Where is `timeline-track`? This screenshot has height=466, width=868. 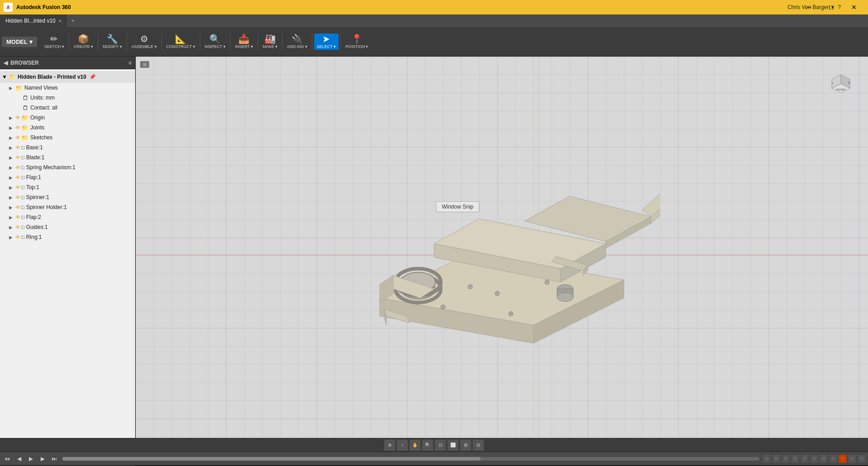 timeline-track is located at coordinates (411, 459).